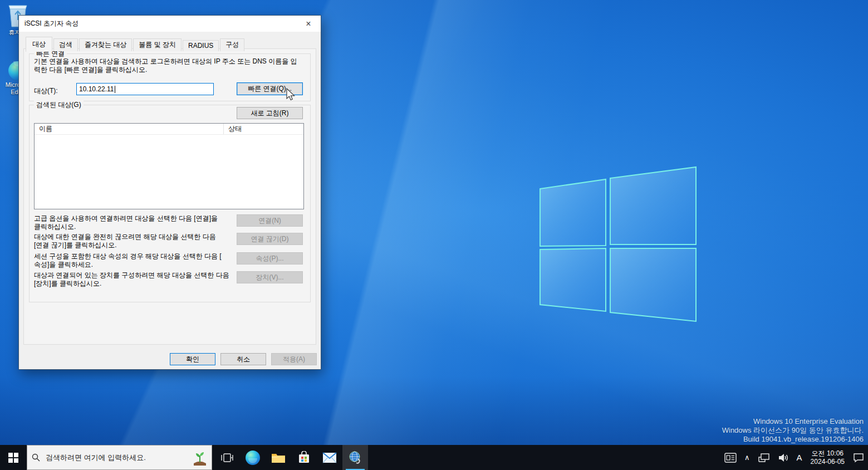  What do you see at coordinates (136, 223) in the screenshot?
I see `connect-description: 고급 옵션을 사용하여 연결하려면 대상을 선택한 다음 [연결]을 클릭하십시…` at bounding box center [136, 223].